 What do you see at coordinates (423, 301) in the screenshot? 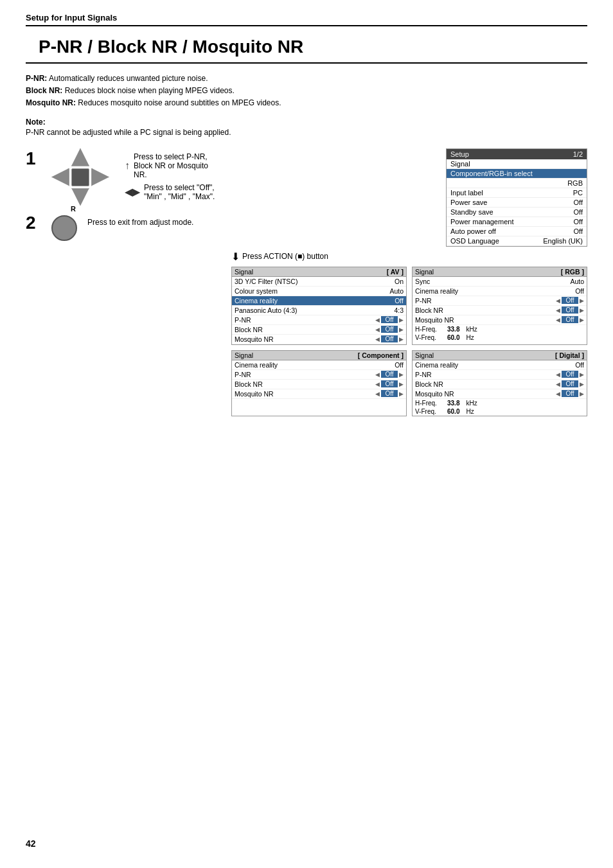
I see `rgb-row2-name: P-NR` at bounding box center [423, 301].